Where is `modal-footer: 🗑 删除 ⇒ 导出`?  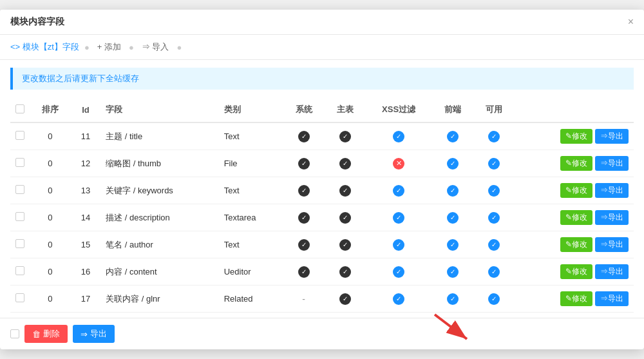 modal-footer: 🗑 删除 ⇒ 导出 is located at coordinates (322, 334).